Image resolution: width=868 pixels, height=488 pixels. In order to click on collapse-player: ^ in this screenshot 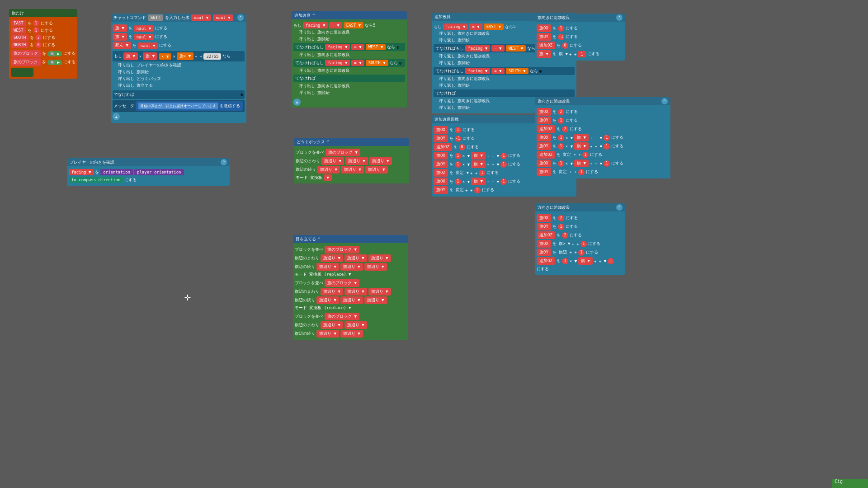, I will do `click(224, 162)`.